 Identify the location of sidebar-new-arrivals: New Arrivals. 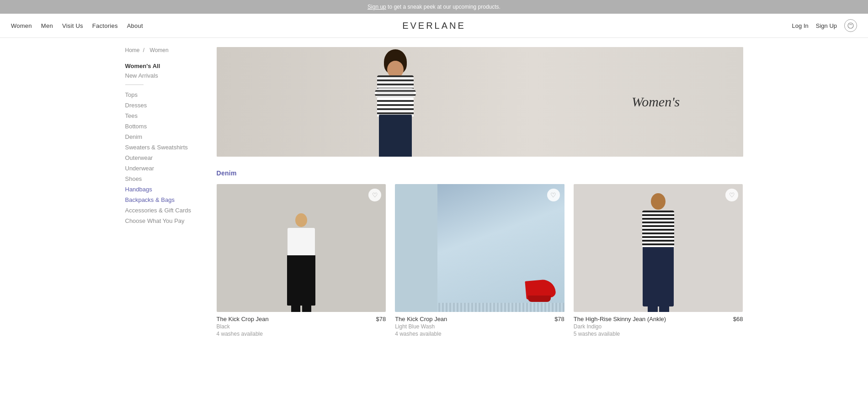
(166, 76).